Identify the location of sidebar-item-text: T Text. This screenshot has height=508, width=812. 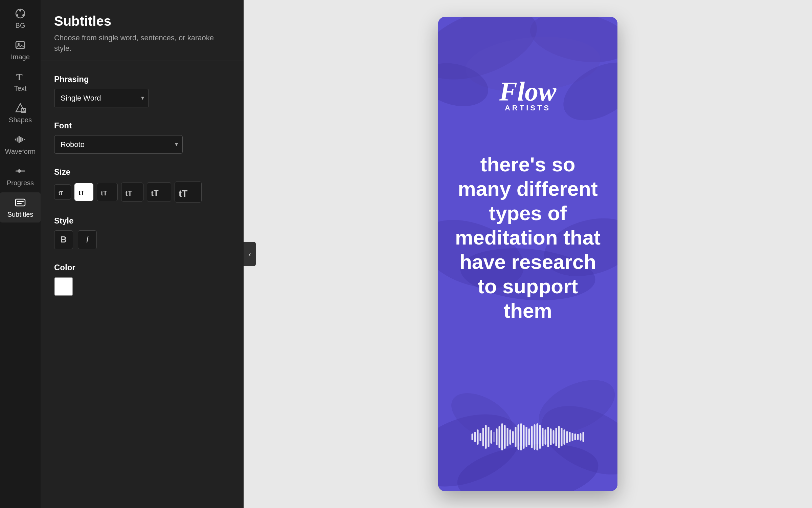
(20, 81).